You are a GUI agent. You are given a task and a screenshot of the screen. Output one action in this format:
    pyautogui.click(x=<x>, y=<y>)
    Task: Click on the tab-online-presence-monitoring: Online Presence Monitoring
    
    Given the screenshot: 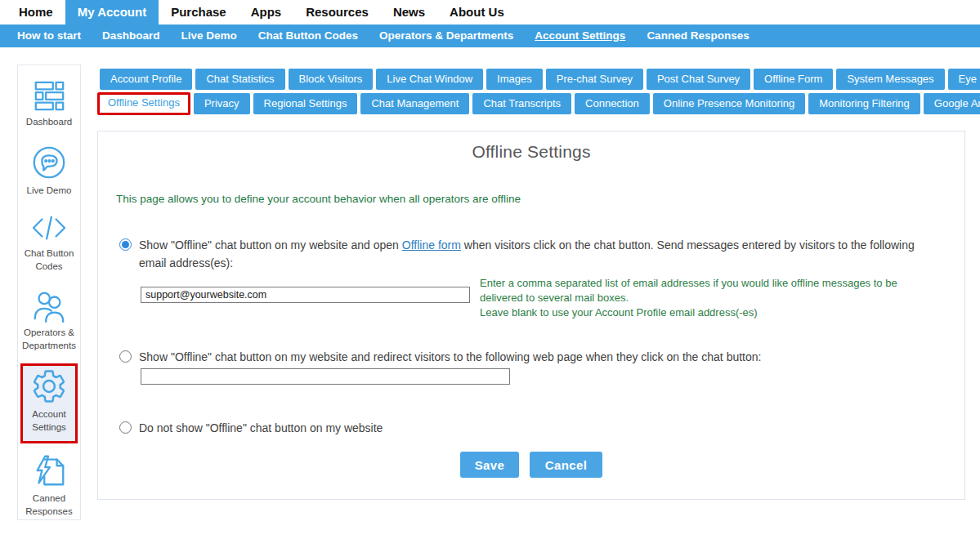 What is the action you would take?
    pyautogui.click(x=729, y=104)
    